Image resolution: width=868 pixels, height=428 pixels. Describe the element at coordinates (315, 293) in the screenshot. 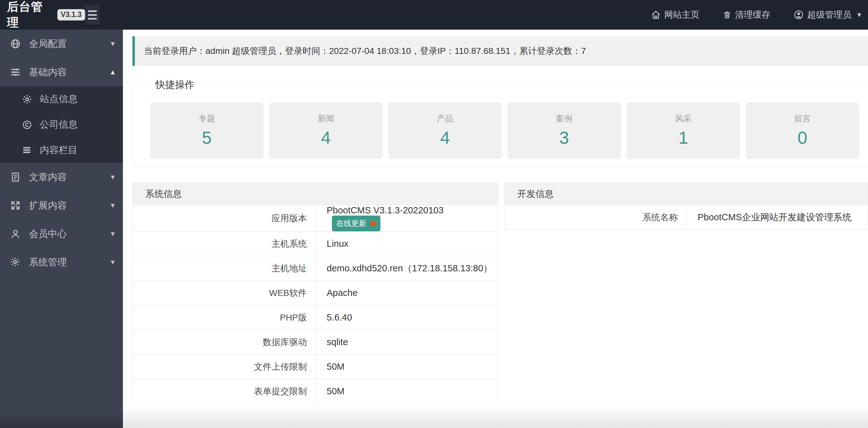

I see `table-row: WEB软件 Apache` at that location.